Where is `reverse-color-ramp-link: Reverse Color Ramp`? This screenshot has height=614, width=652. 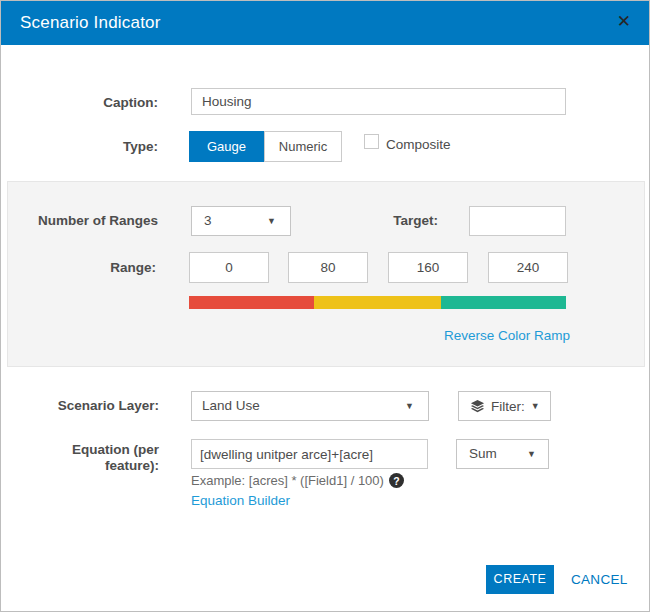 reverse-color-ramp-link: Reverse Color Ramp is located at coordinates (507, 336).